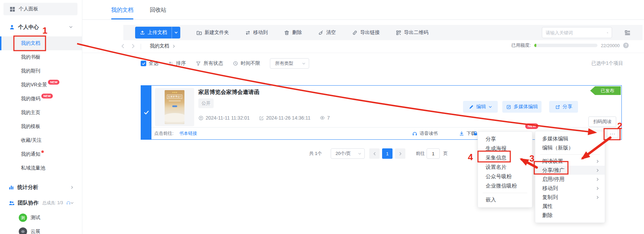 Image resolution: width=644 pixels, height=234 pixels. I want to click on menu-item-share: 分享, so click(505, 139).